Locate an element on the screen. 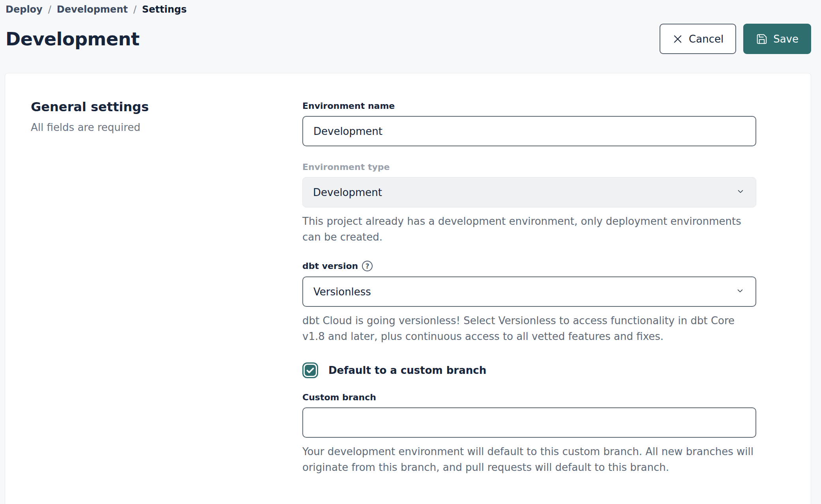 This screenshot has width=821, height=504. custom-branch-group: Custom branch Your development environme… is located at coordinates (529, 434).